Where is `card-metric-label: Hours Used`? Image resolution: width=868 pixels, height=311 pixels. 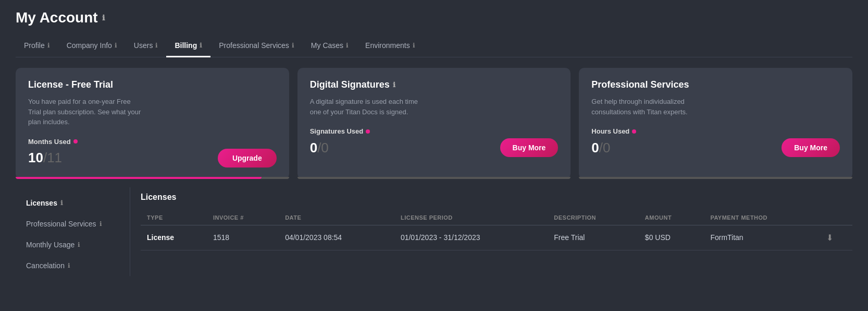
card-metric-label: Hours Used is located at coordinates (716, 131).